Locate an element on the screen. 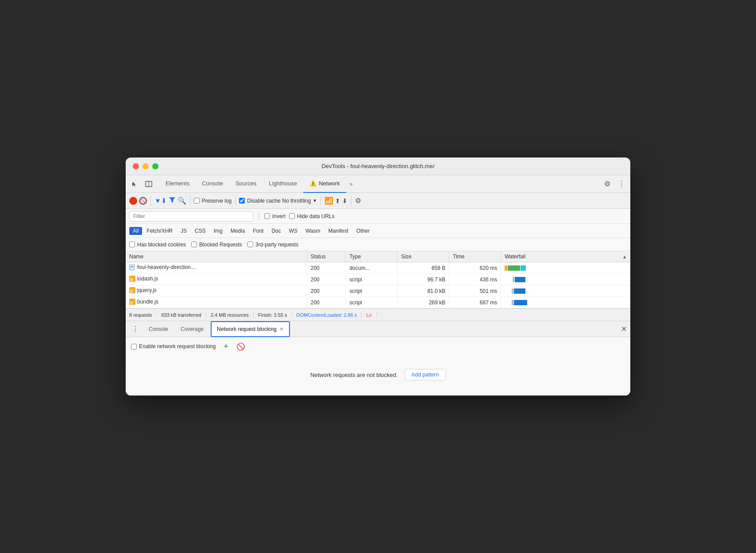  search-icon: 🔍 is located at coordinates (182, 201).